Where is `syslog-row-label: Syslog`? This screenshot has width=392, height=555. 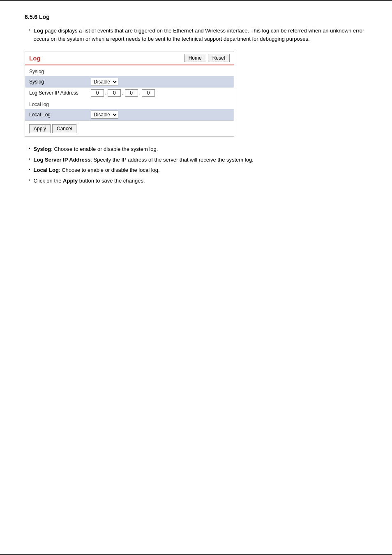 syslog-row-label: Syslog is located at coordinates (60, 82).